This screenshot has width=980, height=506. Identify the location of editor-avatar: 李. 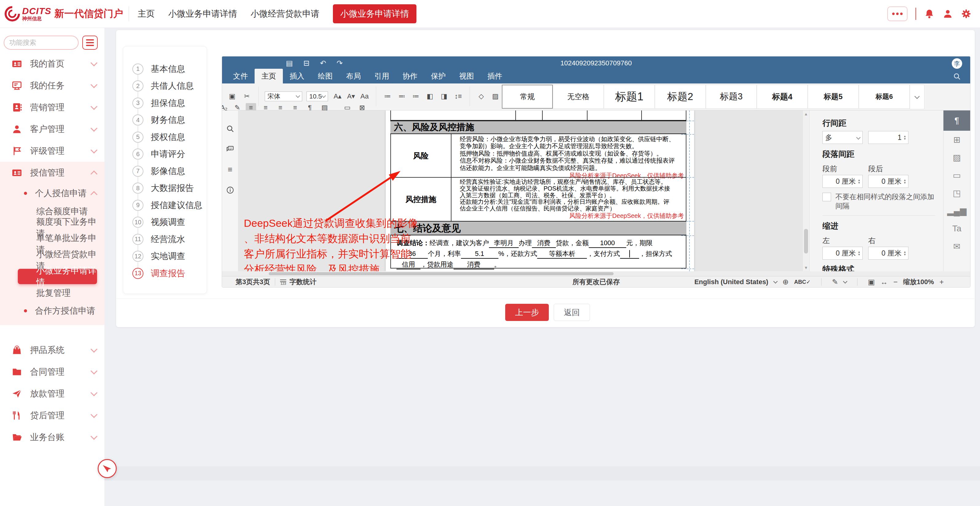
(957, 63).